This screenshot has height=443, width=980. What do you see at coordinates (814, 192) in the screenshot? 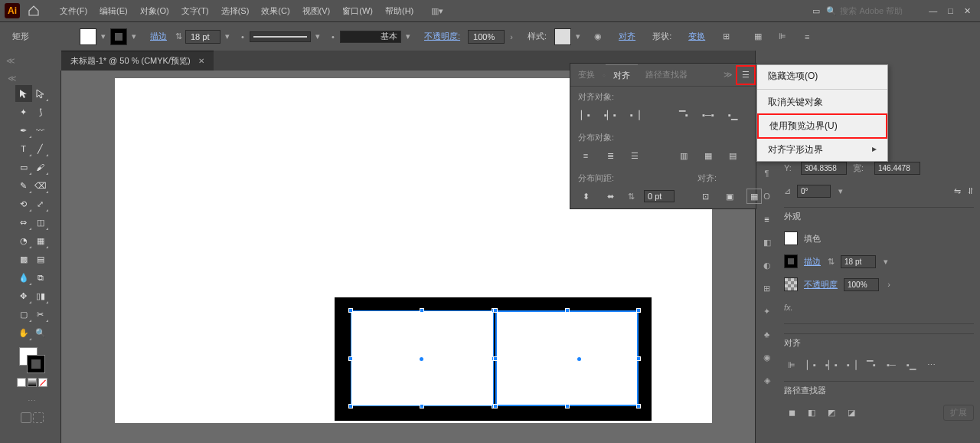
I see `angle-input` at bounding box center [814, 192].